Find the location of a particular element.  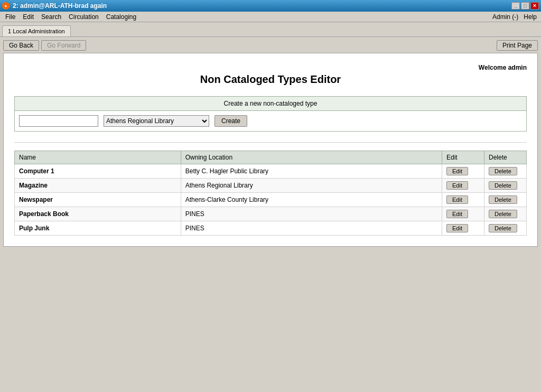

create-header: Create a new non-cataloged type is located at coordinates (270, 104).